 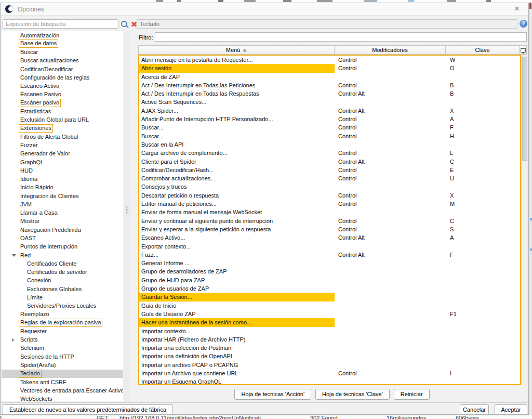 What do you see at coordinates (517, 9) in the screenshot?
I see `close-icon` at bounding box center [517, 9].